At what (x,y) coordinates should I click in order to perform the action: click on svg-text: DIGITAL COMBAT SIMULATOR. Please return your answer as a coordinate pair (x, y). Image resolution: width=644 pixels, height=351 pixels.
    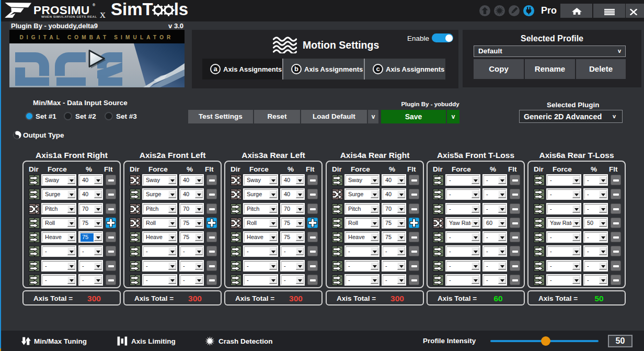
    Looking at the image, I should click on (96, 38).